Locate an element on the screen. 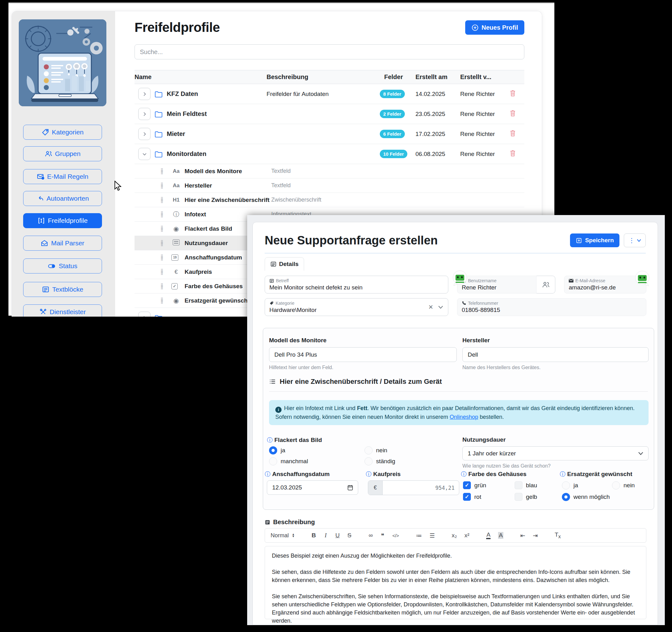  checkbox-option: gelb is located at coordinates (526, 497).